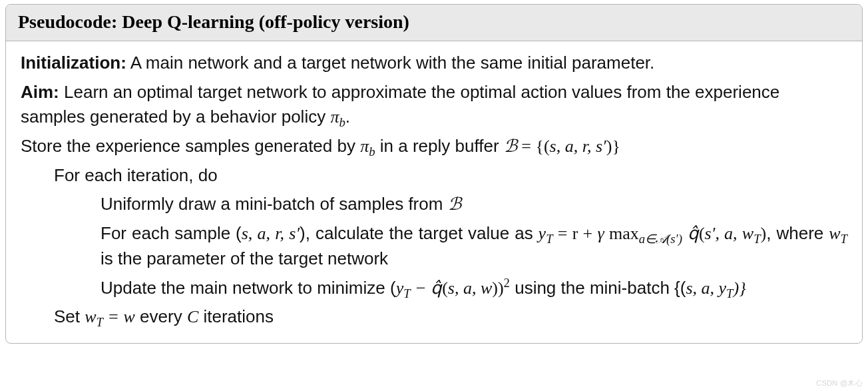 This screenshot has width=868, height=391. I want to click on pi-b-symbol: πb, so click(337, 117).